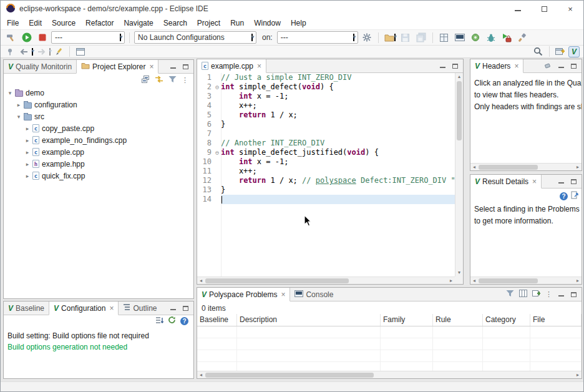 The width and height of the screenshot is (584, 392). Describe the element at coordinates (318, 37) in the screenshot. I see `launch-target-select: --- ▾` at that location.